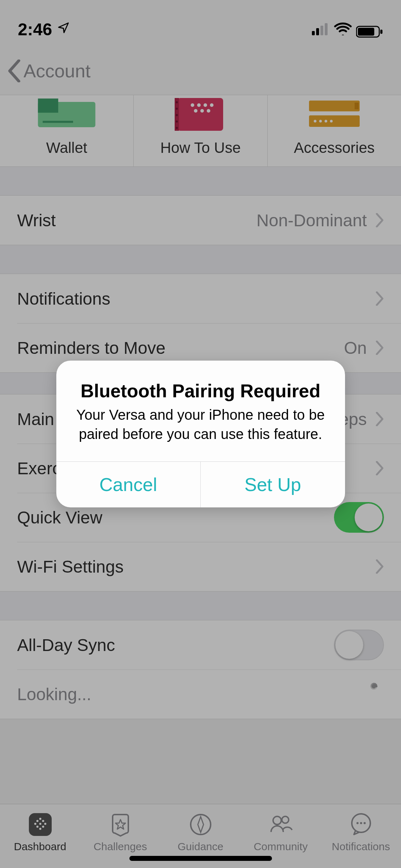 This screenshot has width=401, height=868. I want to click on cancel-button: Cancel, so click(128, 485).